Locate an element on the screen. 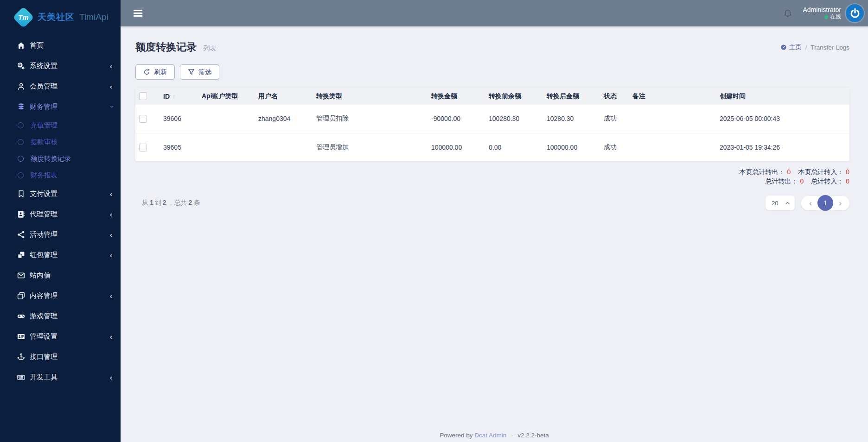 The image size is (868, 442). cubes-icon is located at coordinates (21, 255).